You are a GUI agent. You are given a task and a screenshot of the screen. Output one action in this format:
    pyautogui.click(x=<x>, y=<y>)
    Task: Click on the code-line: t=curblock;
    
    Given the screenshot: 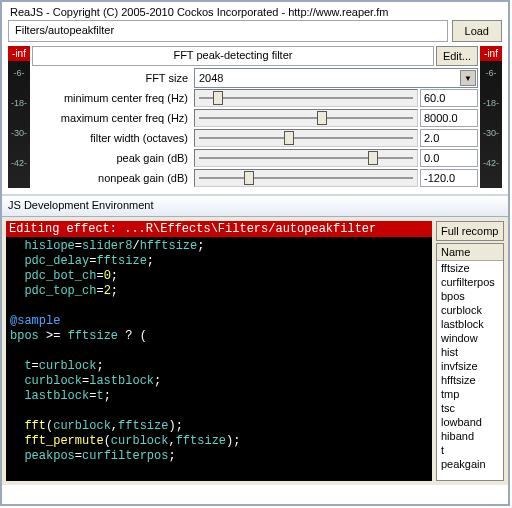 What is the action you would take?
    pyautogui.click(x=219, y=366)
    